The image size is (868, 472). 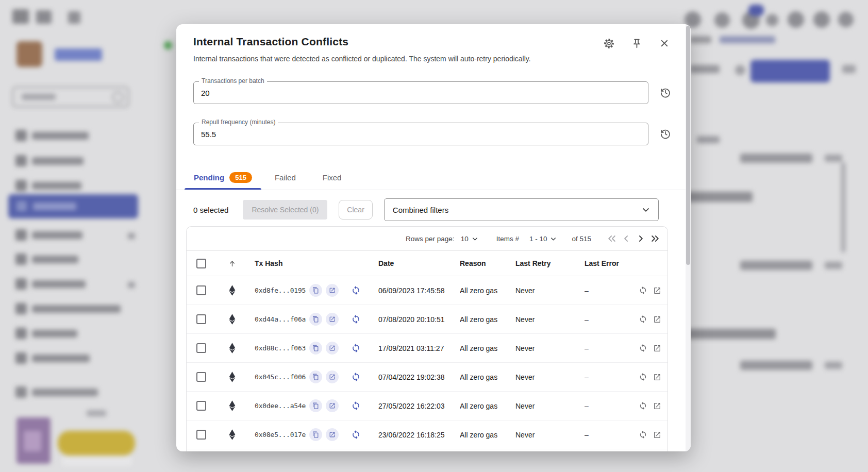 I want to click on clear-button: Clear, so click(x=356, y=210).